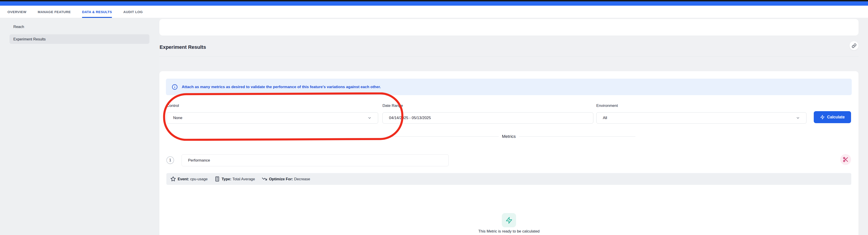  Describe the element at coordinates (226, 179) in the screenshot. I see `type-label: Type:` at that location.